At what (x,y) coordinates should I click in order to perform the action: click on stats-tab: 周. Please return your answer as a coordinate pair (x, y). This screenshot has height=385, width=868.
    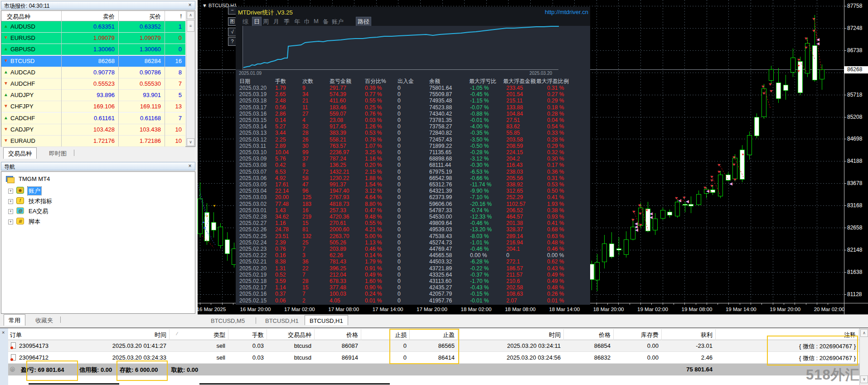
    Looking at the image, I should click on (266, 22).